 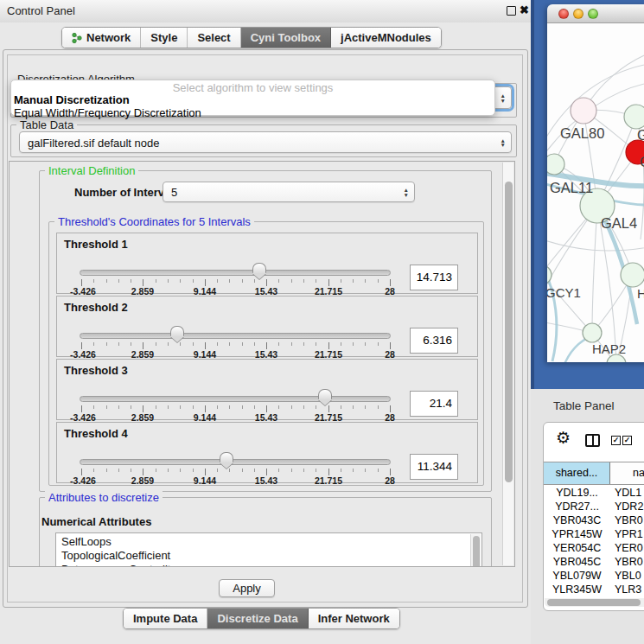 I want to click on cell-name: YDR2, so click(x=628, y=507).